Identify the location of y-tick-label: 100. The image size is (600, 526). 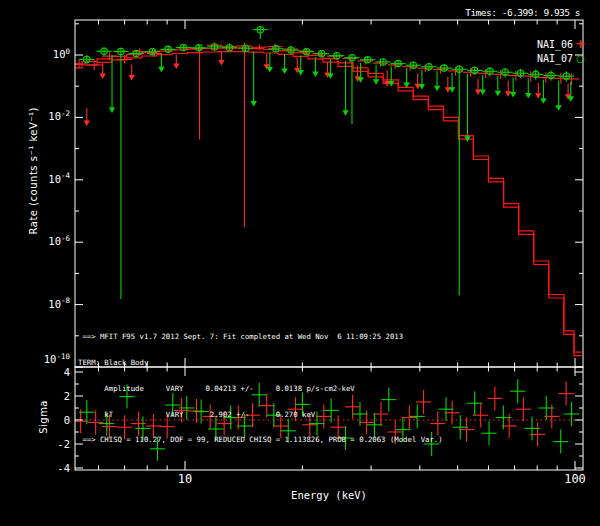
(62, 54).